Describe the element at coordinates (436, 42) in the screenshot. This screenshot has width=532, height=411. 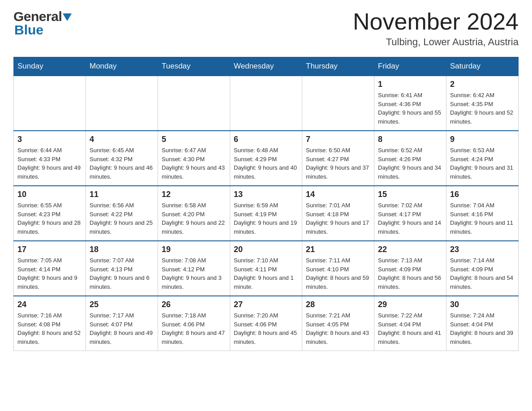
I see `location-subtitle: Tulbing, Lower Austria, Austria` at that location.